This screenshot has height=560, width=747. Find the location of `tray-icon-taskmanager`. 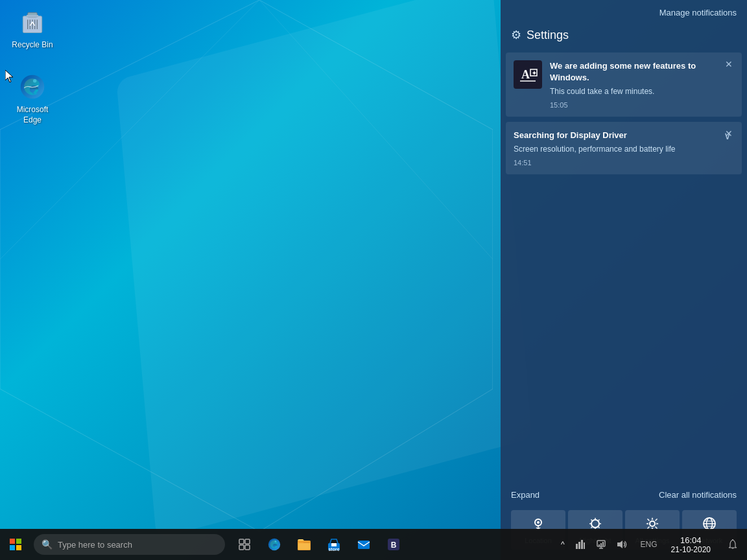

tray-icon-taskmanager is located at coordinates (580, 544).